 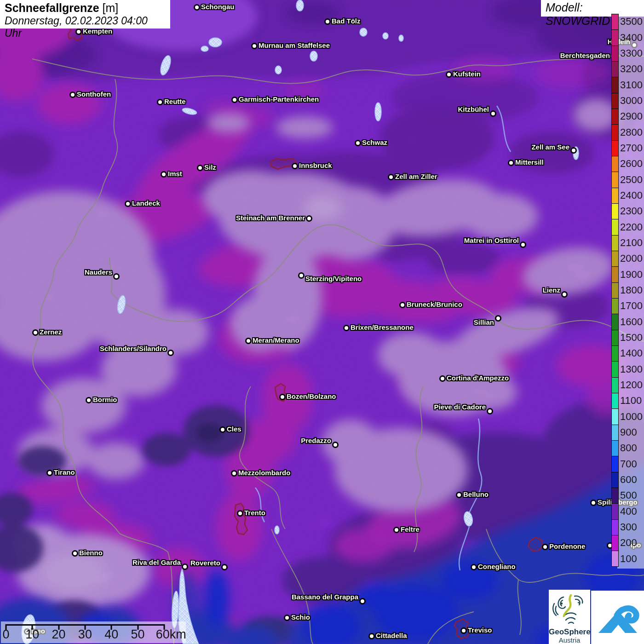 I want to click on partner-logo-box, so click(x=617, y=617).